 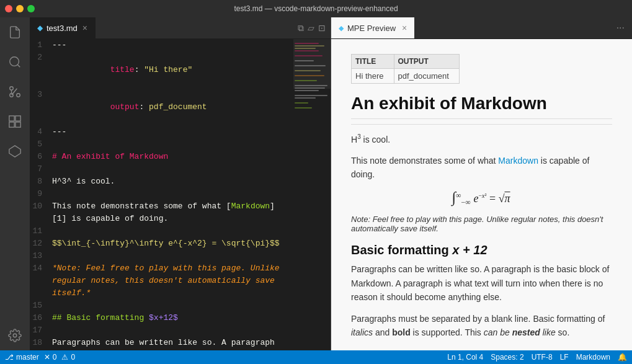 I want to click on titlebar: test3.md — vscode-markdown-preview-enhan…, so click(x=316, y=9).